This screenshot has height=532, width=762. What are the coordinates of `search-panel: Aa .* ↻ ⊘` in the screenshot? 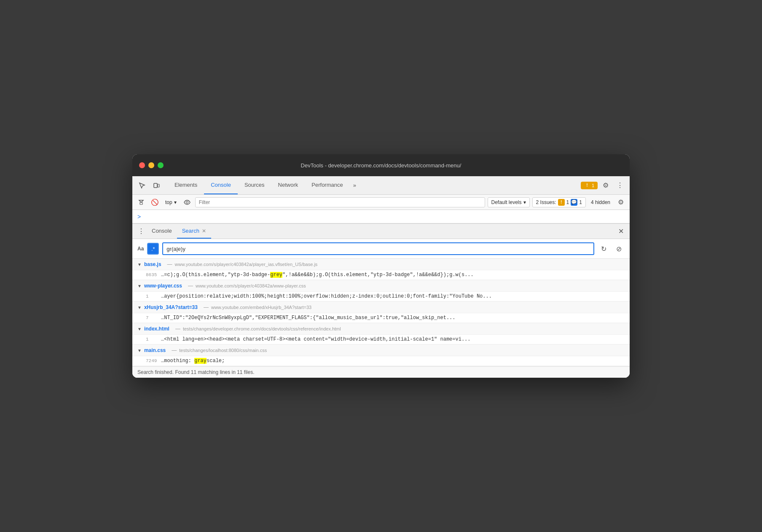 It's located at (381, 249).